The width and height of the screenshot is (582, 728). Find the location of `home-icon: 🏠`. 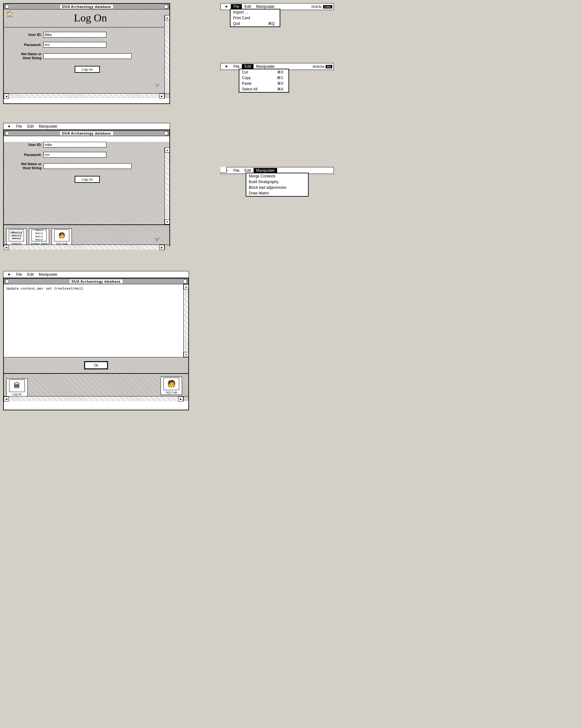

home-icon: 🏠 is located at coordinates (10, 14).